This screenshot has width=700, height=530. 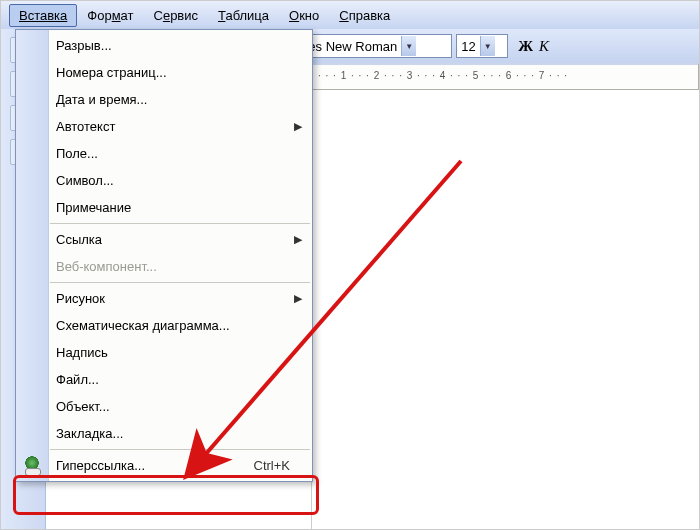 What do you see at coordinates (272, 466) in the screenshot?
I see `shortcut-label: Ctrl+K` at bounding box center [272, 466].